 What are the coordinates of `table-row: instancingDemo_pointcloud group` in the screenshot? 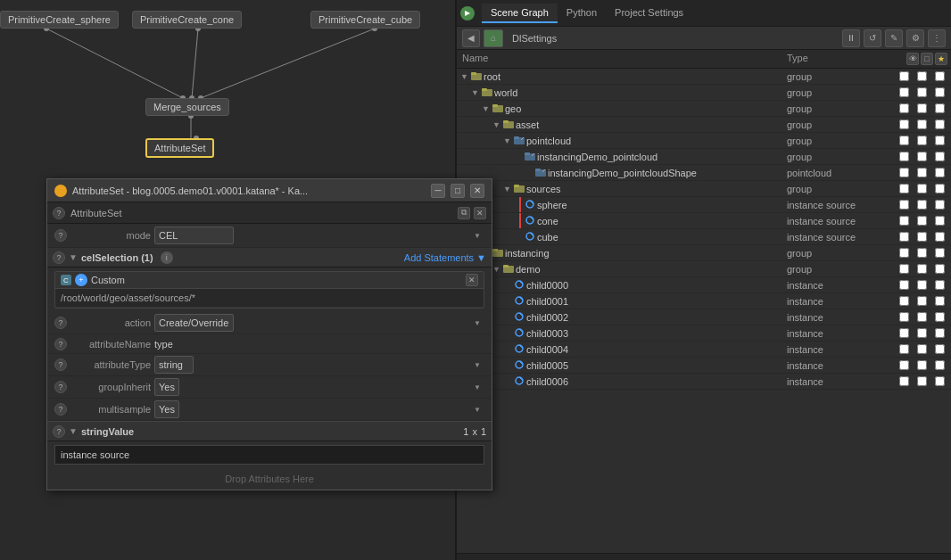 It's located at (704, 157).